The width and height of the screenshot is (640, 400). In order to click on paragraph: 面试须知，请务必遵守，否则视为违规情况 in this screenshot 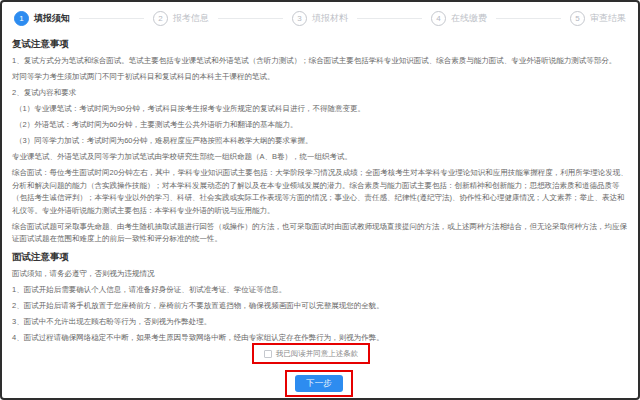, I will do `click(320, 274)`.